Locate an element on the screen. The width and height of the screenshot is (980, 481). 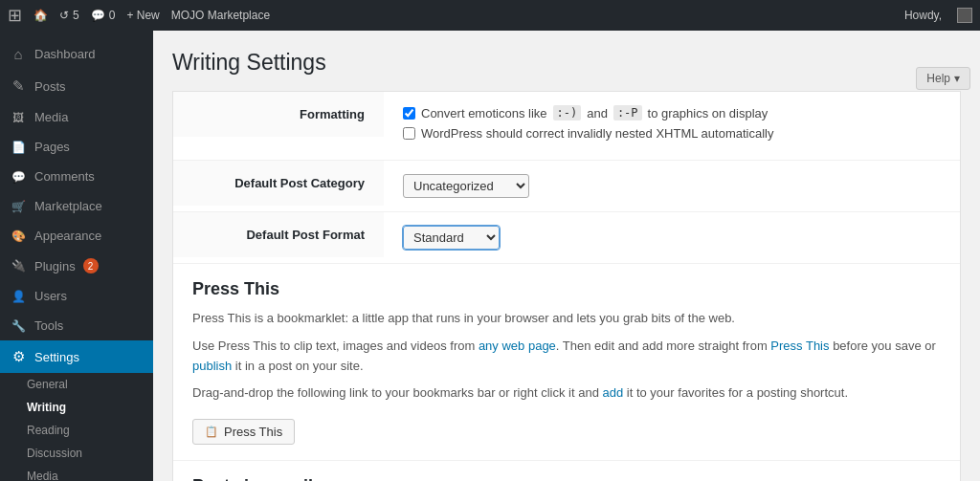
xhtml-label: WordPress should correct invalidly neste… is located at coordinates (597, 134).